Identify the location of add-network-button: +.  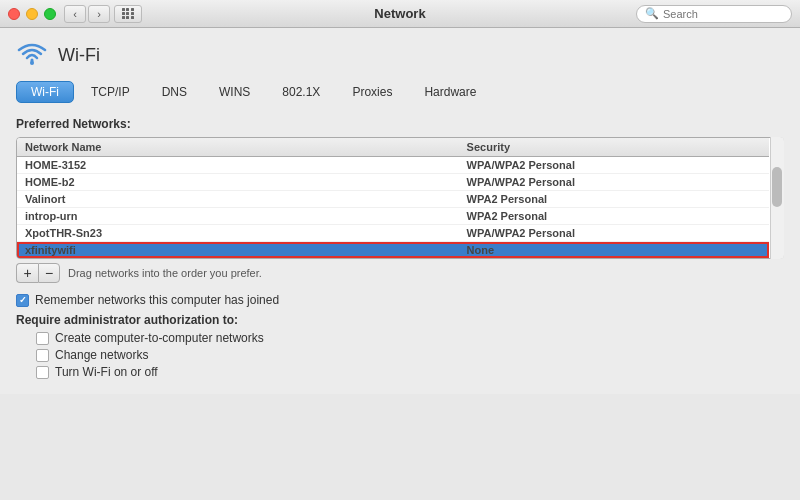
(27, 273).